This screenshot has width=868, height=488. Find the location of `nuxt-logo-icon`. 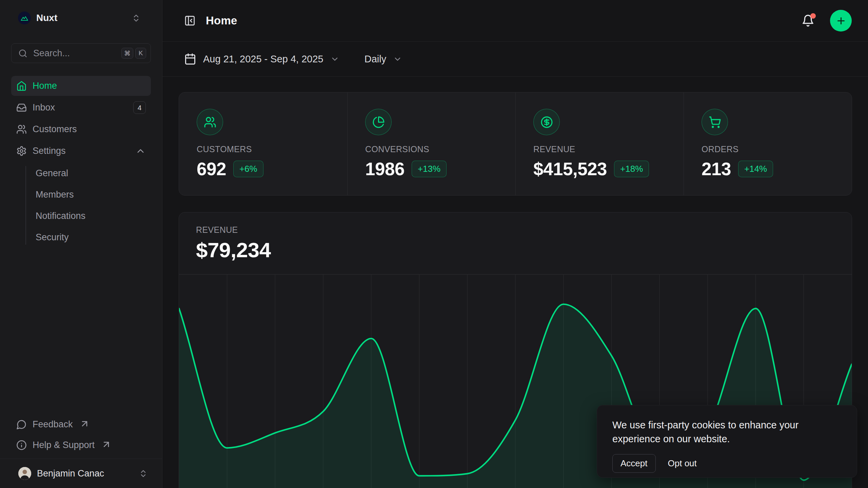

nuxt-logo-icon is located at coordinates (24, 18).